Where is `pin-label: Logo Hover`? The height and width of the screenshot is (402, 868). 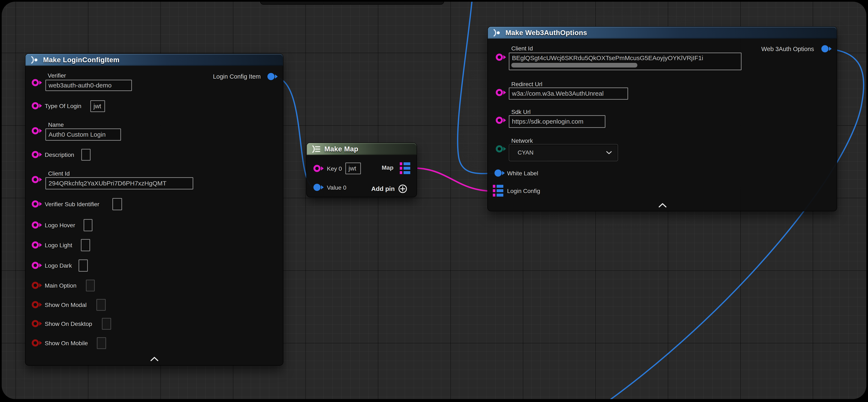 pin-label: Logo Hover is located at coordinates (60, 225).